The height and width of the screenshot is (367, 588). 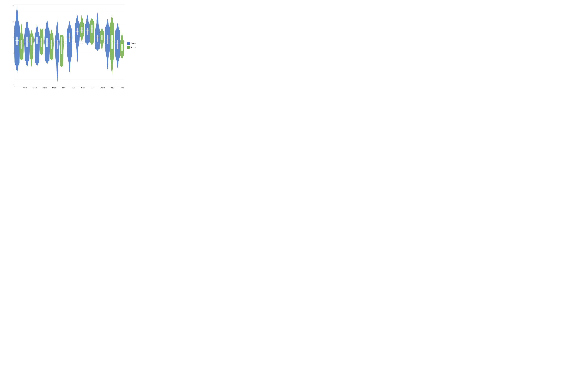 What do you see at coordinates (13, 37) in the screenshot?
I see `y-tick-label: 8` at bounding box center [13, 37].